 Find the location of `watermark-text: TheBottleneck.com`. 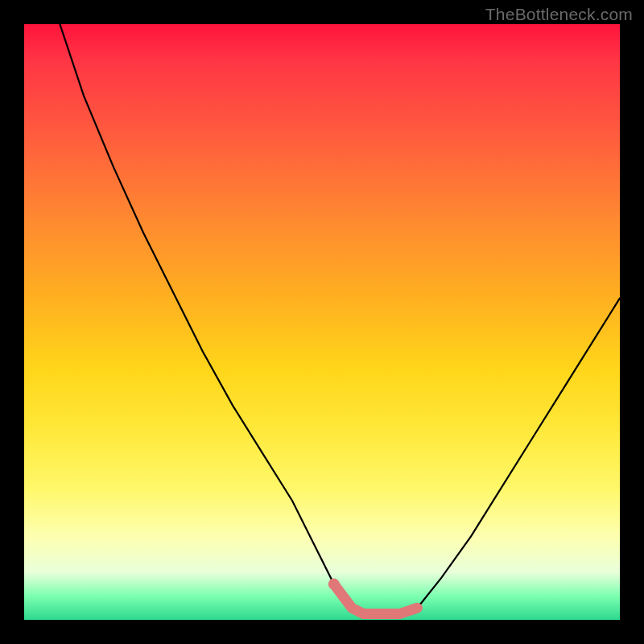

watermark-text: TheBottleneck.com is located at coordinates (559, 14).